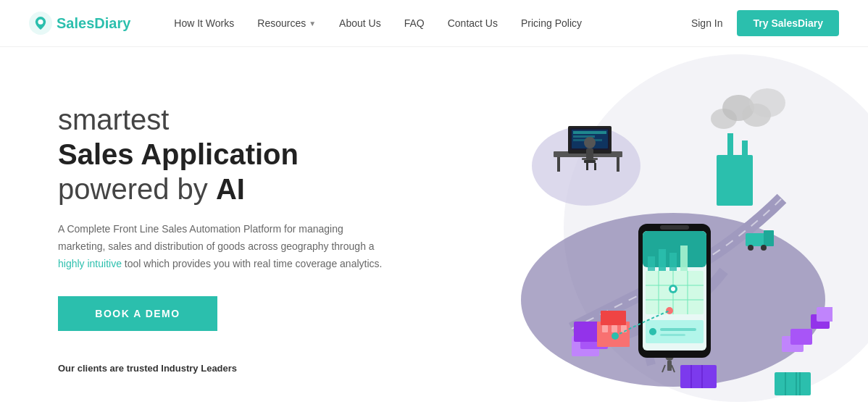  Describe the element at coordinates (433, 23) in the screenshot. I see `nav-links: How It Works Resources ▼ About Us FAQ Co…` at that location.